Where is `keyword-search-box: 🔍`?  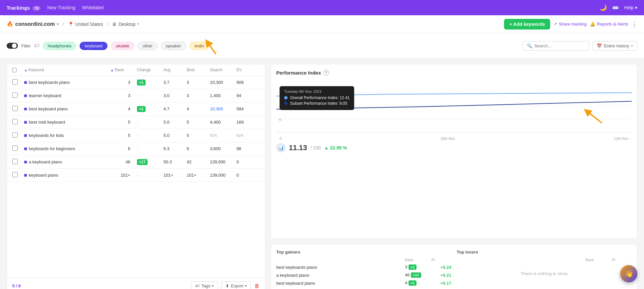 keyword-search-box: 🔍 is located at coordinates (556, 46).